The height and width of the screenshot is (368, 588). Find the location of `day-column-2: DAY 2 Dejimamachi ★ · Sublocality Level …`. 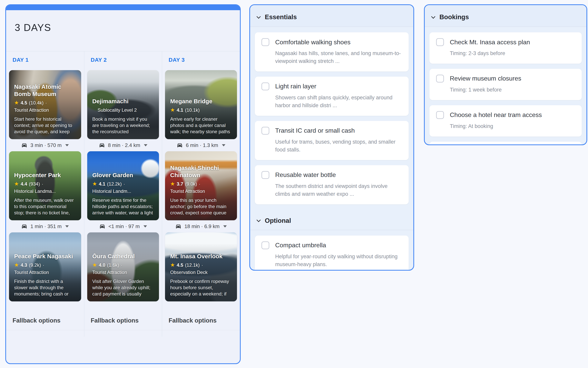

day-column-2: DAY 2 Dejimamachi ★ · Sublocality Level … is located at coordinates (123, 191).